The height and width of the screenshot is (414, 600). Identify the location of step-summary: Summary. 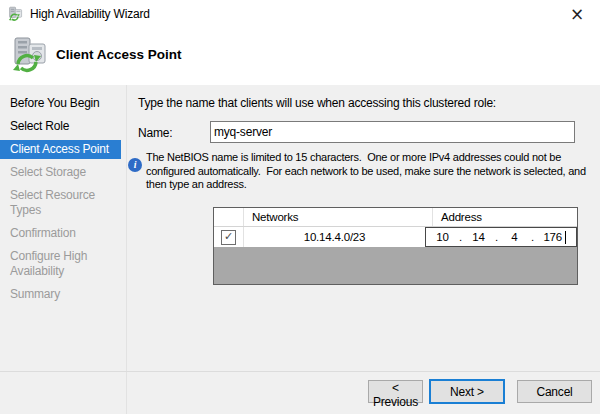
(60, 294).